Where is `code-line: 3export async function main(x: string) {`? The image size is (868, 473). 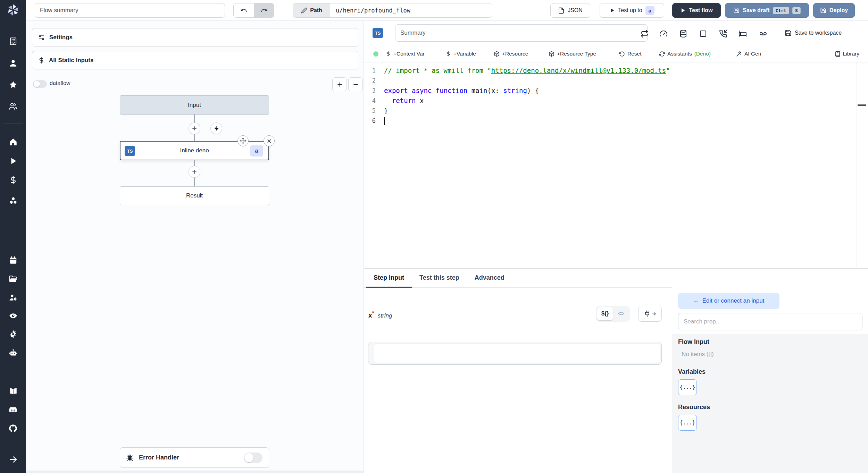 code-line: 3export async function main(x: string) { is located at coordinates (616, 91).